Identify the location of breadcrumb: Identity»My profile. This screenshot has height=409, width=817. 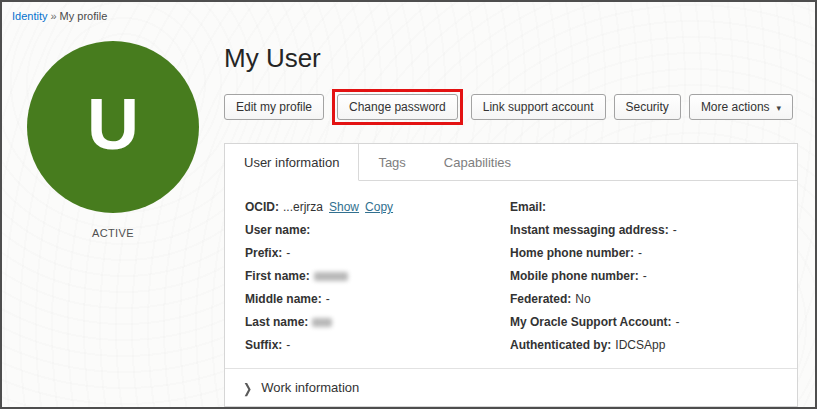
(408, 12).